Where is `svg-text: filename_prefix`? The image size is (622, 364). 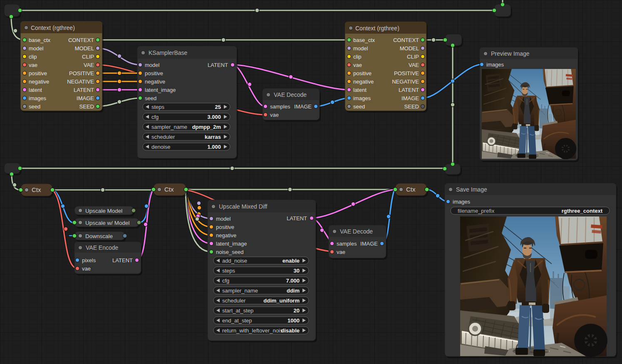
svg-text: filename_prefix is located at coordinates (476, 211).